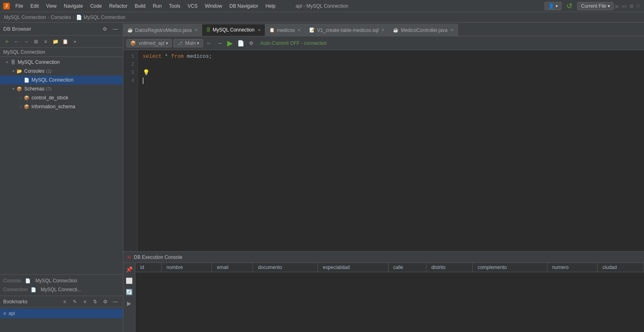  What do you see at coordinates (27, 107) in the screenshot?
I see `tree-icon-info-schema: 📦` at bounding box center [27, 107].